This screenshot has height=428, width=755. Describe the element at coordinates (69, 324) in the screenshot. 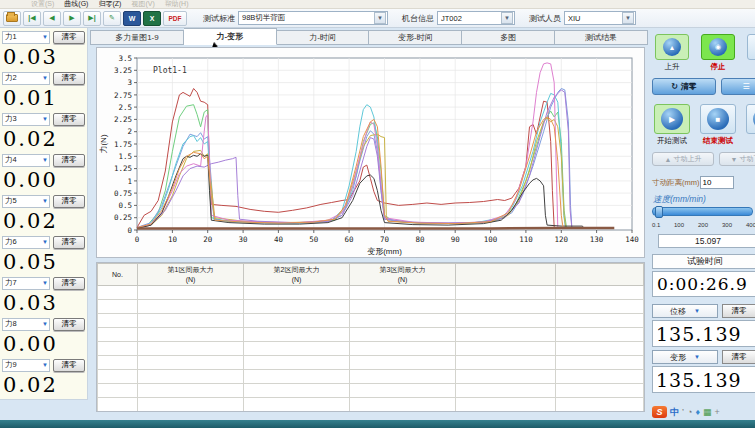

I see `channel-zero-button-8: 清零` at that location.